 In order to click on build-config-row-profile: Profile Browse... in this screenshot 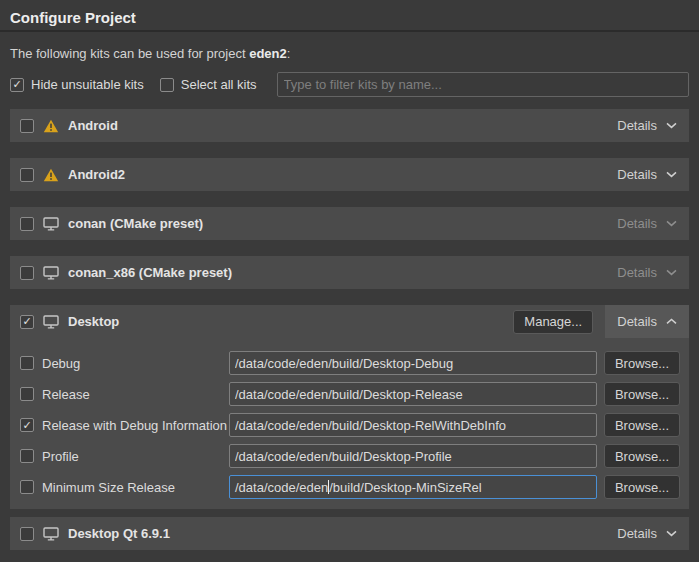, I will do `click(350, 456)`.